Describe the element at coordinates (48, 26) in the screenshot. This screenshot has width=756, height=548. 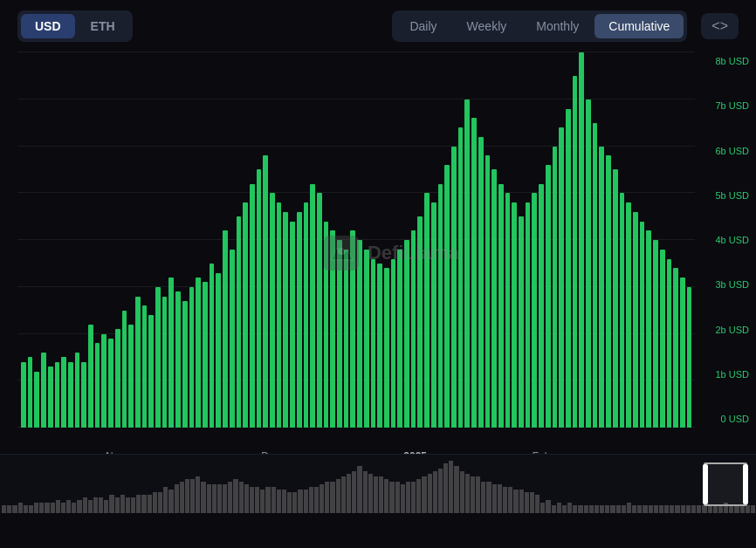
I see `usd-button: USD` at that location.